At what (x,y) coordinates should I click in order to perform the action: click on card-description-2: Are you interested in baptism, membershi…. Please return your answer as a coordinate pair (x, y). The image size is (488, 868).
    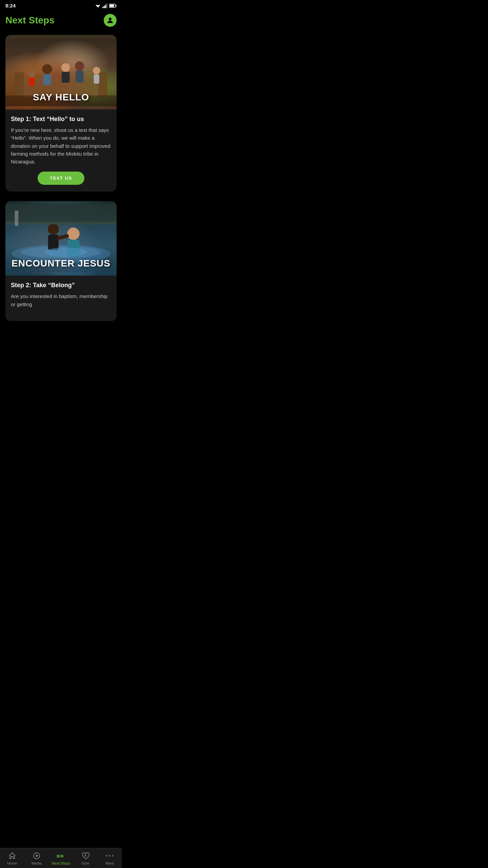
    Looking at the image, I should click on (61, 300).